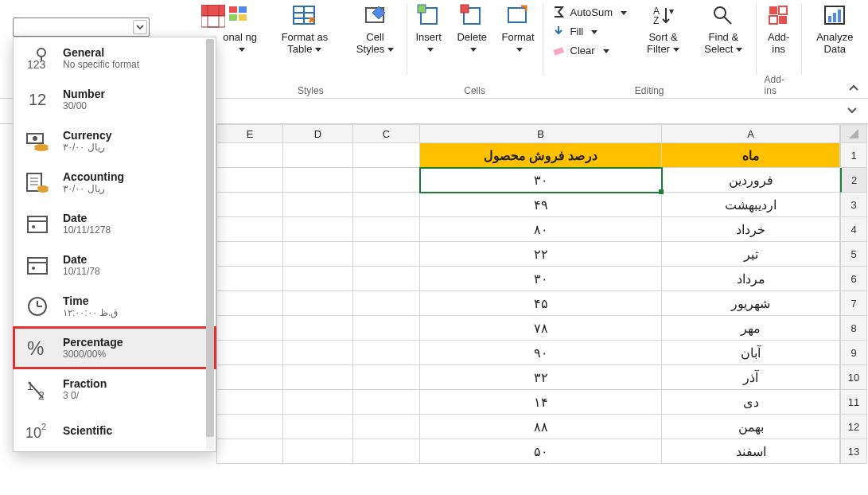 The image size is (868, 495). I want to click on cell-A: ماه, so click(751, 156).